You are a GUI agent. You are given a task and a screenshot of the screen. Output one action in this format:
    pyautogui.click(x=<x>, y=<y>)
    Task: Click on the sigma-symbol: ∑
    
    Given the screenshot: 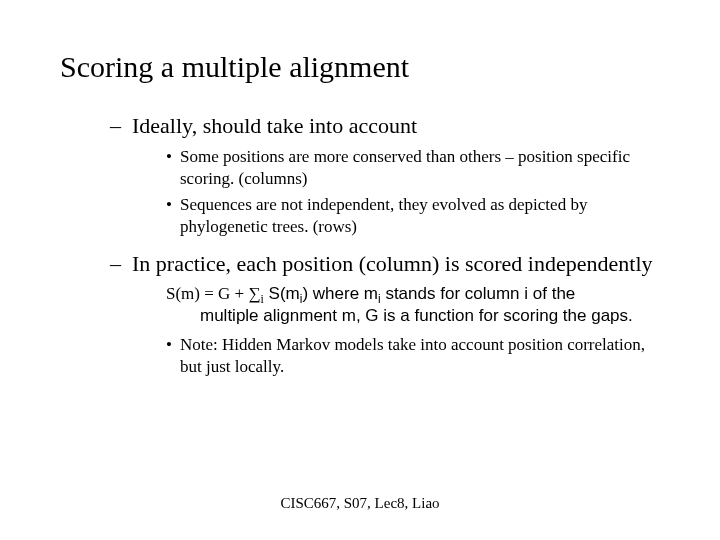 What is the action you would take?
    pyautogui.click(x=254, y=294)
    